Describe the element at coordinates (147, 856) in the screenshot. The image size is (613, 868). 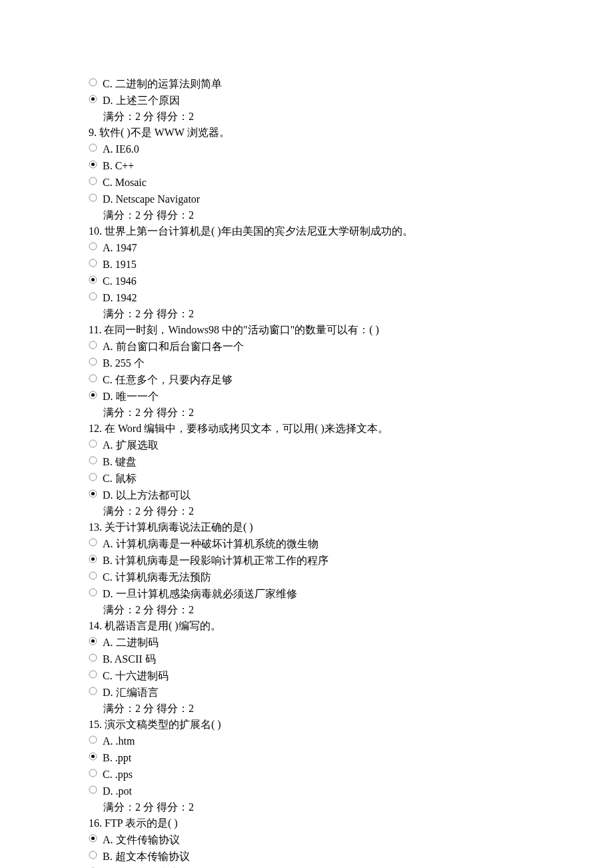
I see `option-label: B. 超文本传输协议` at that location.